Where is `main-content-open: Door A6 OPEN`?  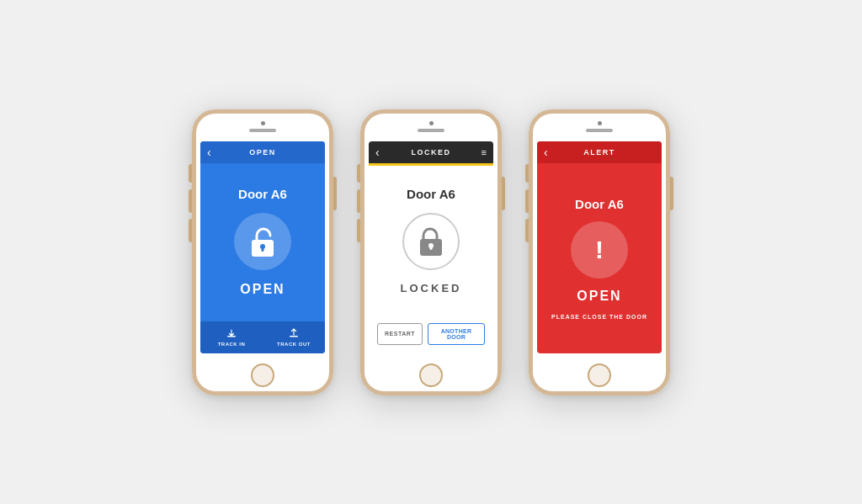 main-content-open: Door A6 OPEN is located at coordinates (263, 242).